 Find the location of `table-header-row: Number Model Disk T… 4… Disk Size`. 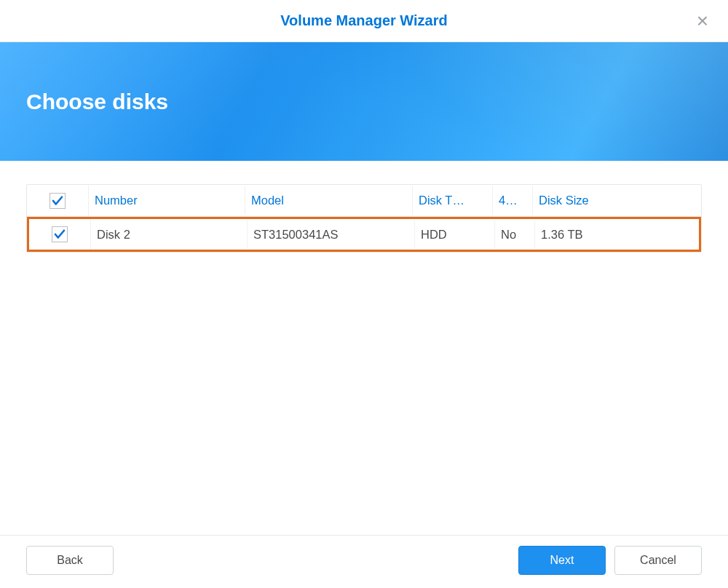

table-header-row: Number Model Disk T… 4… Disk Size is located at coordinates (364, 201).